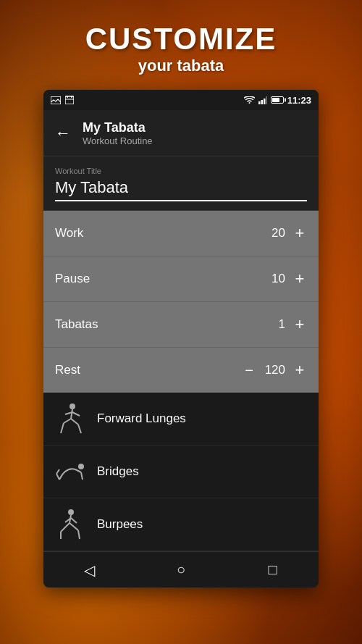 Image resolution: width=362 pixels, height=644 pixels. What do you see at coordinates (68, 370) in the screenshot?
I see `settings-label-rest: Rest` at bounding box center [68, 370].